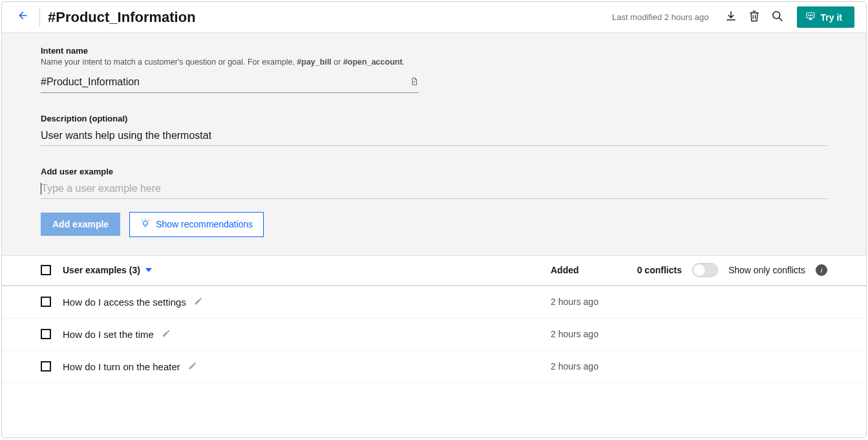 The image size is (868, 440). Describe the element at coordinates (306, 270) in the screenshot. I see `user-examples-column-header: User examples (3)` at that location.